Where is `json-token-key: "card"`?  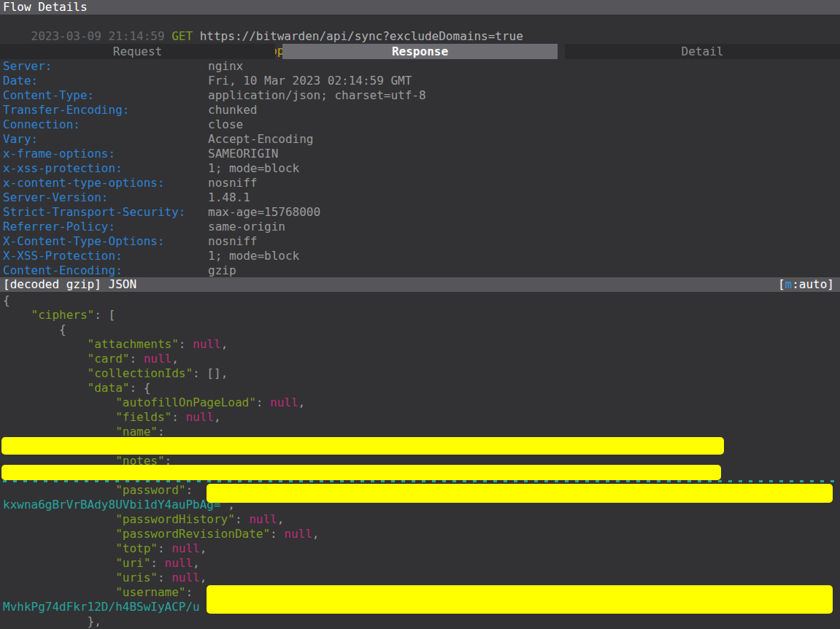 json-token-key: "card" is located at coordinates (109, 359).